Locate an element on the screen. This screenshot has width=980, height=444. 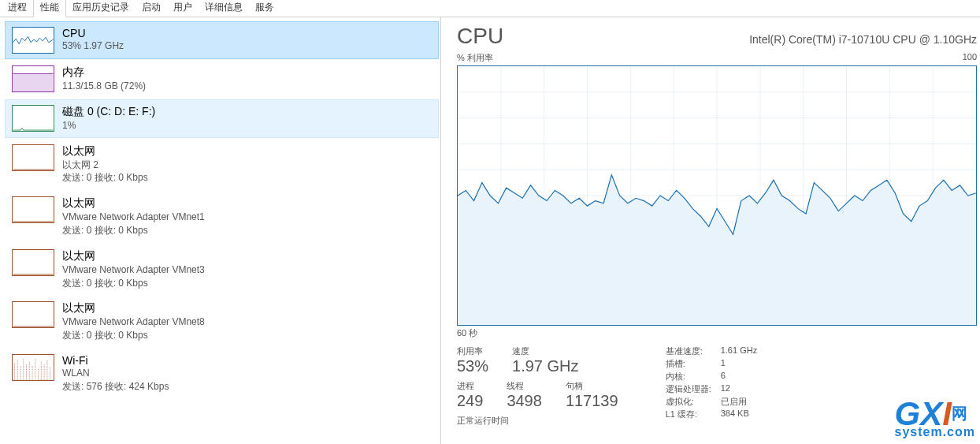
sidebar-item-net-4: 以太网VMware Network Adapter VMnet1发送: 0 接收… is located at coordinates (222, 217).